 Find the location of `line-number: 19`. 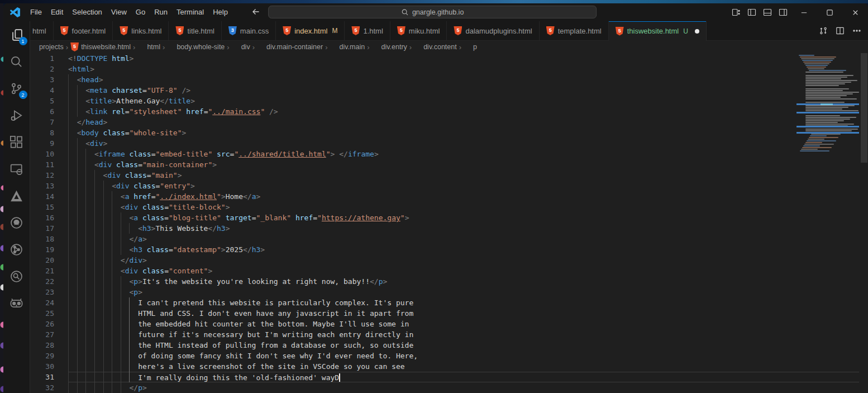

line-number: 19 is located at coordinates (49, 249).